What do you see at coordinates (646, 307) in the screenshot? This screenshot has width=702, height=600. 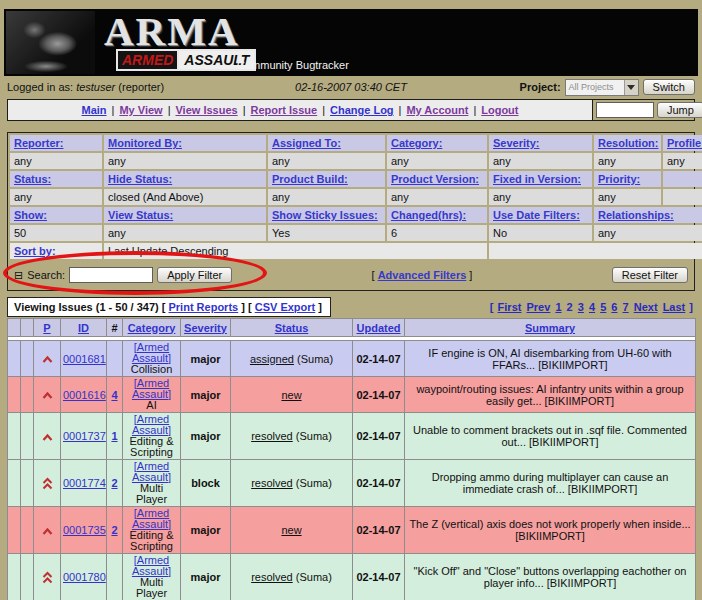 I see `page-next-link: Next` at bounding box center [646, 307].